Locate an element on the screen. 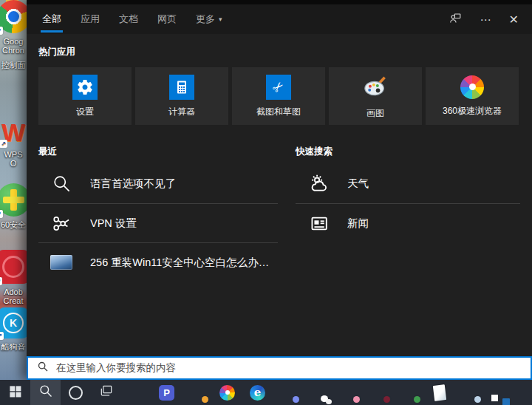 The height and width of the screenshot is (405, 532). tab-label: 应用 is located at coordinates (90, 19).